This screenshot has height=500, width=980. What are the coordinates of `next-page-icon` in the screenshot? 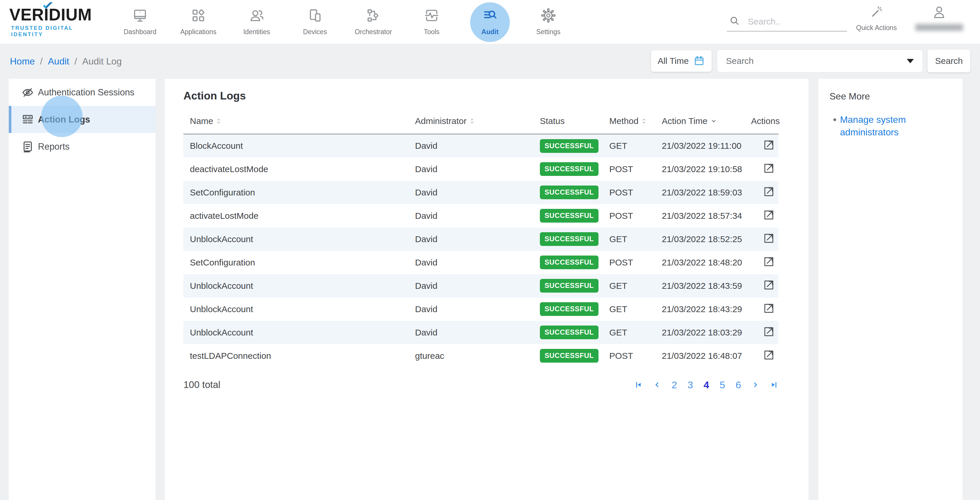 It's located at (756, 385).